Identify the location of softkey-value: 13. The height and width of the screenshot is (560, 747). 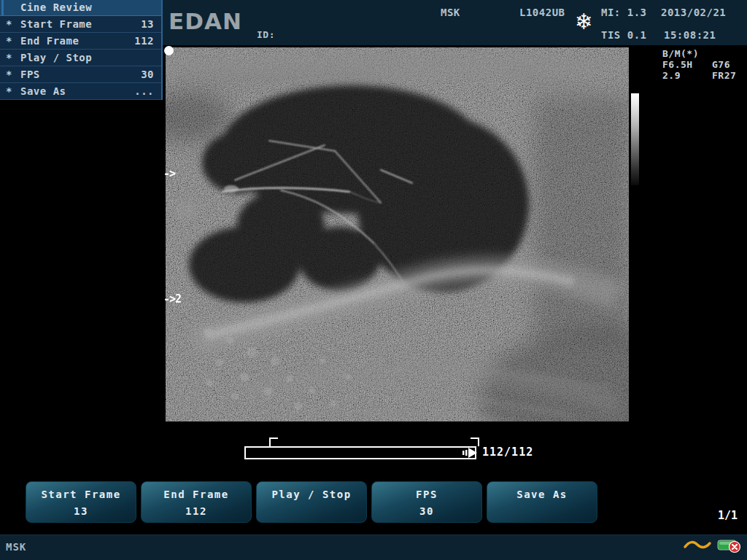
(81, 511).